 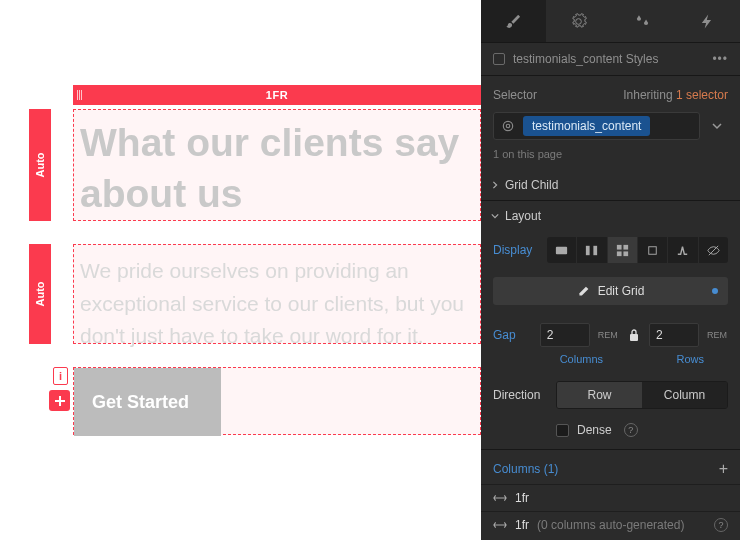 I want to click on edit-grid-indicator, so click(x=715, y=291).